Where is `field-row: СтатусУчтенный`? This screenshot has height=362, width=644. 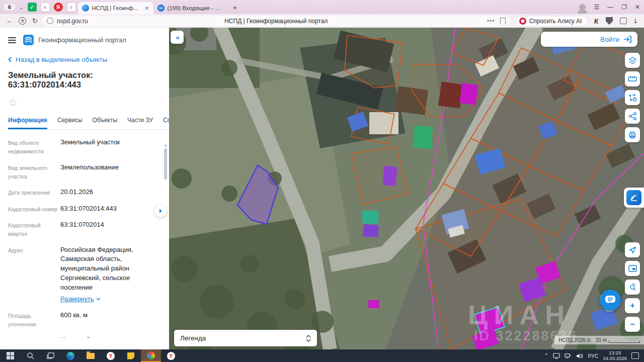
field-row: СтатусУчтенный is located at coordinates (82, 337).